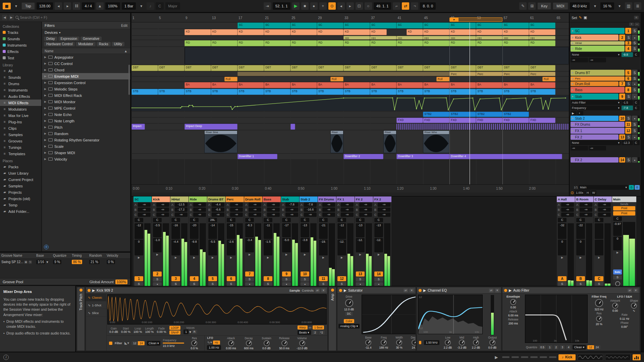 The image size is (644, 362). I want to click on track-name: ▶Kick, so click(594, 38).